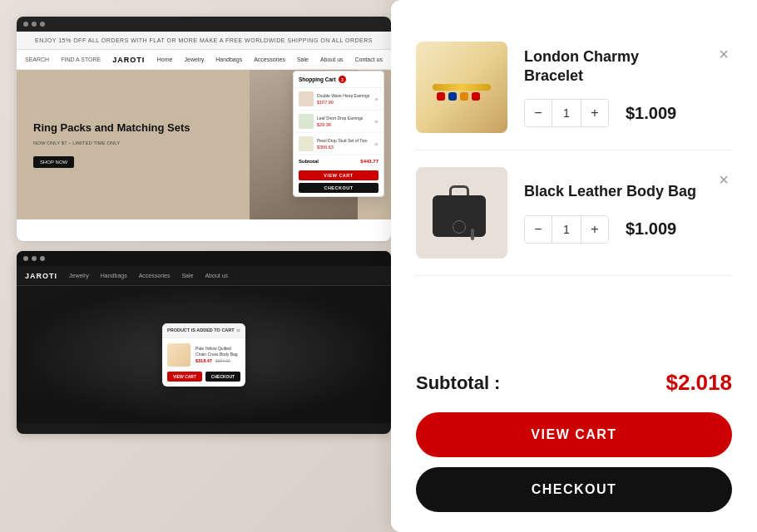 The width and height of the screenshot is (757, 532). Describe the element at coordinates (204, 60) in the screenshot. I see `site-nav: SEARCH FIND A STORE JAROTI Home Jewelry …` at that location.